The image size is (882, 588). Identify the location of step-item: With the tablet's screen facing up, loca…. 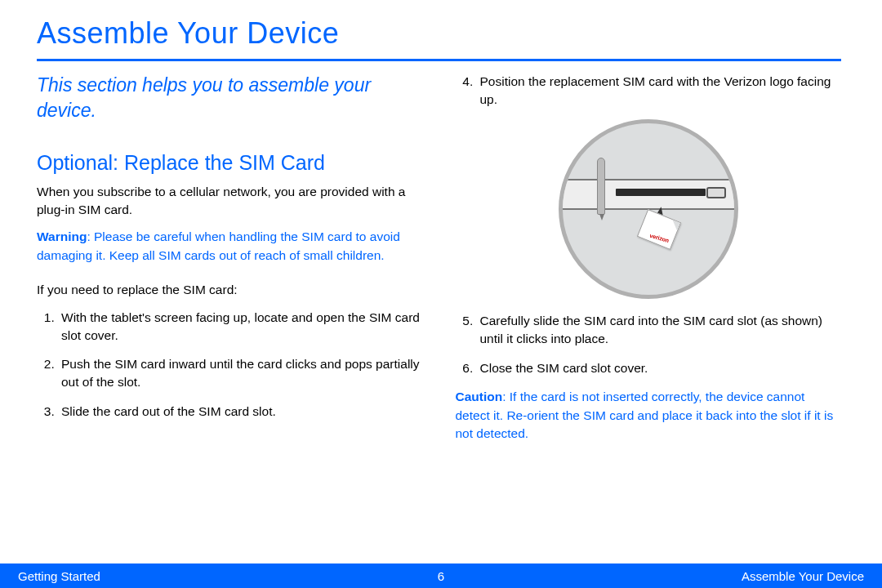
(240, 327).